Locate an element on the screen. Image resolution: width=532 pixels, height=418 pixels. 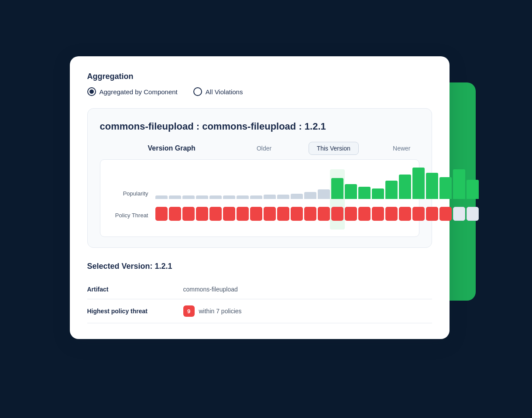
threat-badge: 9 is located at coordinates (189, 311).